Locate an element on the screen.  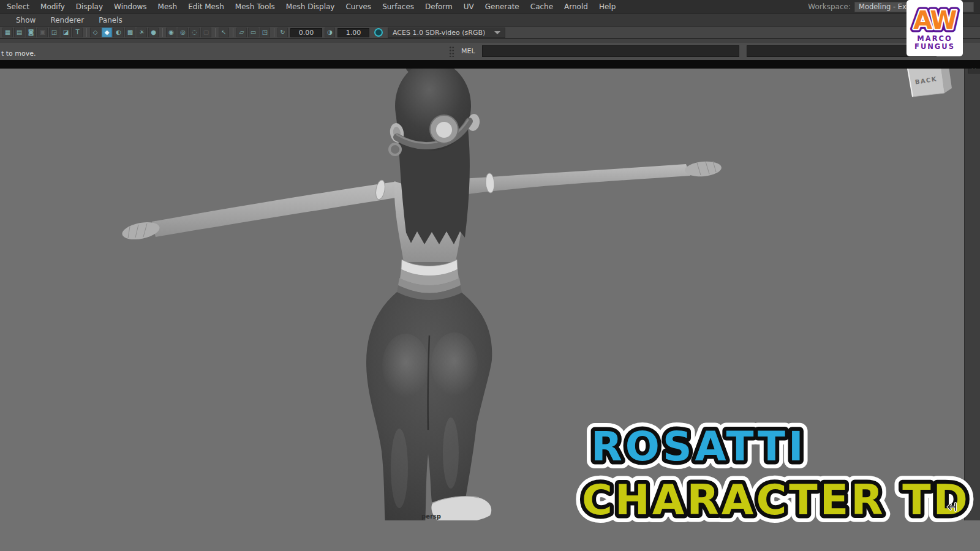
panel-menu-item-show: Show is located at coordinates (26, 21).